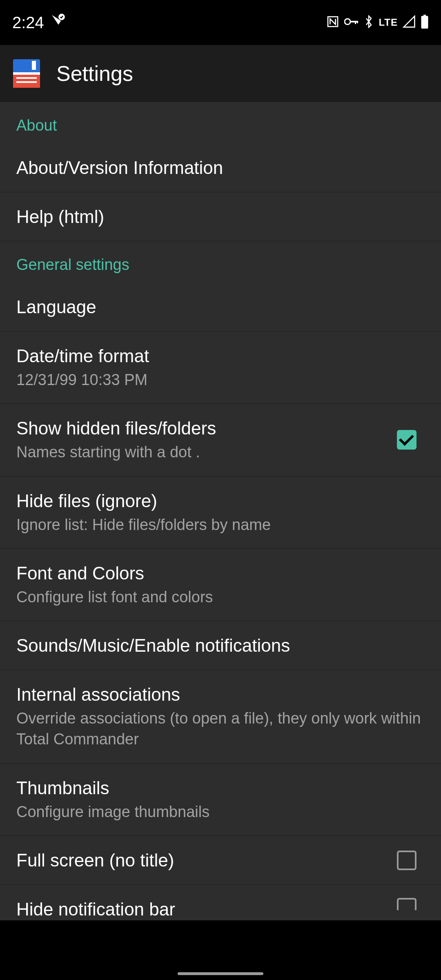 This screenshot has height=980, width=441. What do you see at coordinates (220, 380) in the screenshot?
I see `item-subtitle: 12/31/99 10:33 PM` at bounding box center [220, 380].